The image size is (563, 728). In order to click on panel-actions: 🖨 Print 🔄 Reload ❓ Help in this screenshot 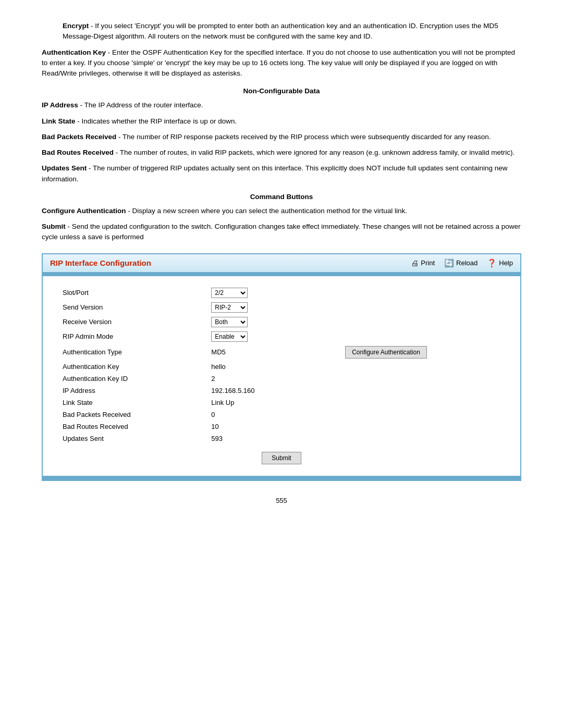, I will do `click(462, 263)`.